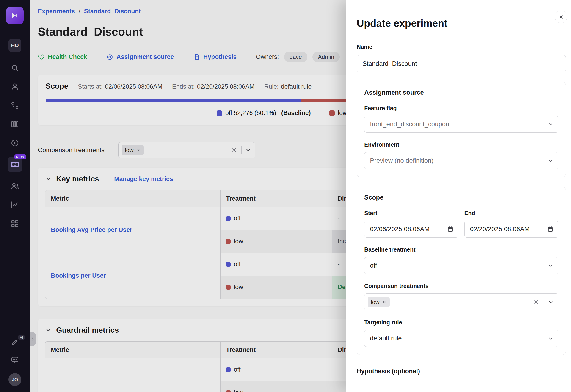 Image resolution: width=571 pixels, height=392 pixels. I want to click on col-treatment: Treatment, so click(276, 350).